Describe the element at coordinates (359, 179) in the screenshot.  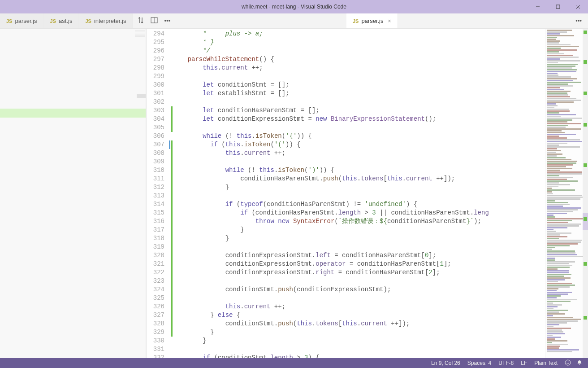
I see `code-line: conditionHasParenStmt.push(this.tokens[t…` at that location.